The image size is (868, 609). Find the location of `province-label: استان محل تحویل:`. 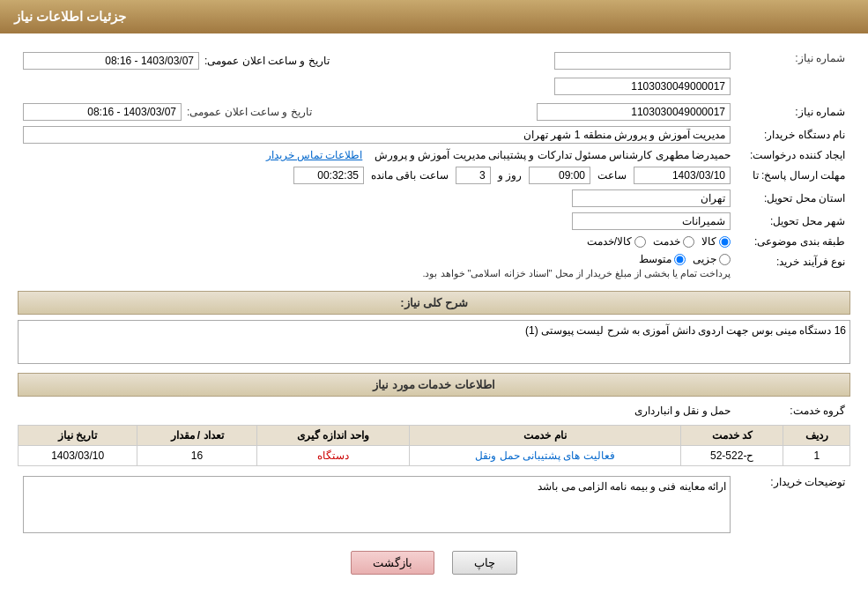

province-label: استان محل تحویل: is located at coordinates (793, 198).